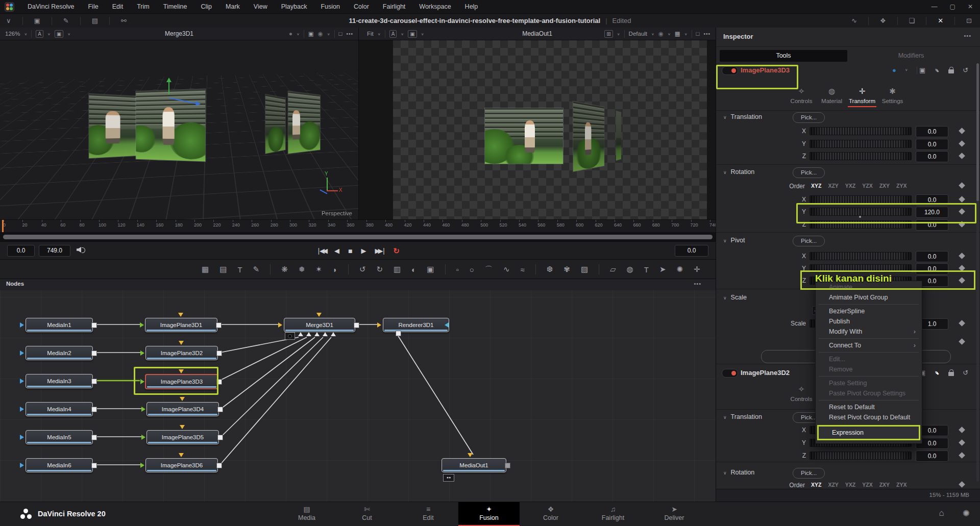 This screenshot has width=980, height=526. I want to click on reset-icon: ↺, so click(966, 70).